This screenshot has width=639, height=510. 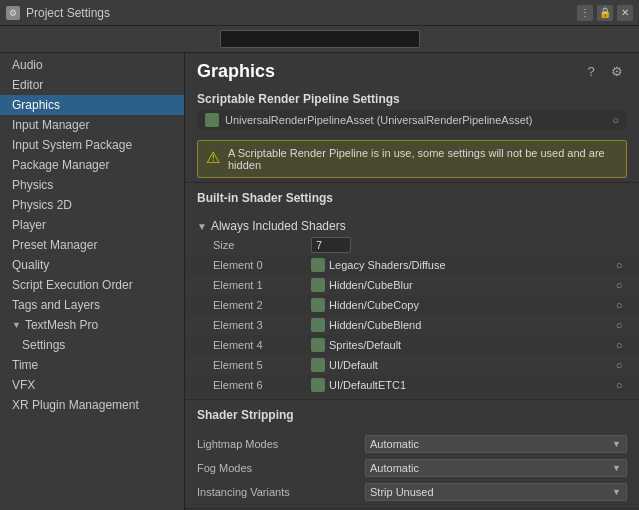 What do you see at coordinates (302, 13) in the screenshot?
I see `window-title: Project Settings` at bounding box center [302, 13].